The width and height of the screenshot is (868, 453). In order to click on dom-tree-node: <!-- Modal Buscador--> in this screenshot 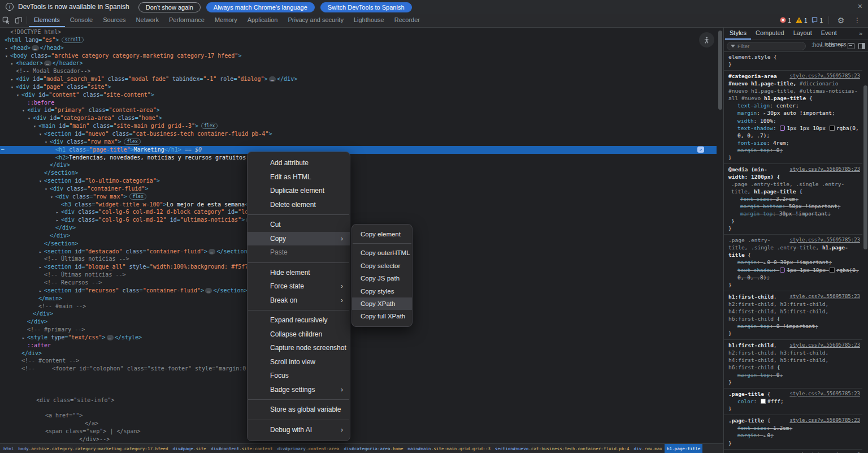, I will do `click(358, 71)`.